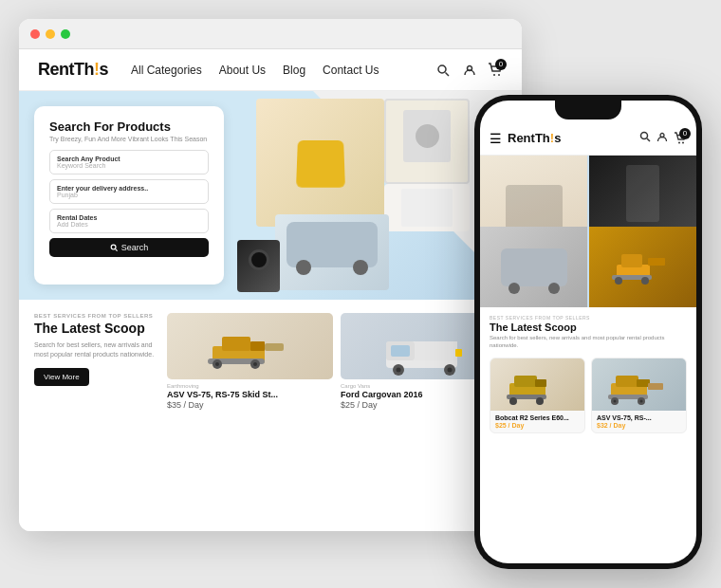 This screenshot has height=588, width=721. What do you see at coordinates (250, 351) in the screenshot?
I see `bulldozer-icon` at bounding box center [250, 351].